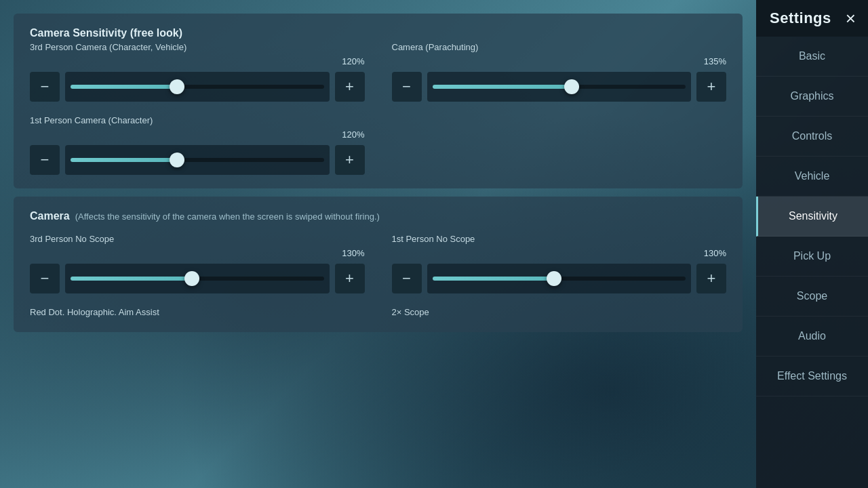 This screenshot has height=488, width=868. I want to click on slider-track-container-3rd-person, so click(197, 87).